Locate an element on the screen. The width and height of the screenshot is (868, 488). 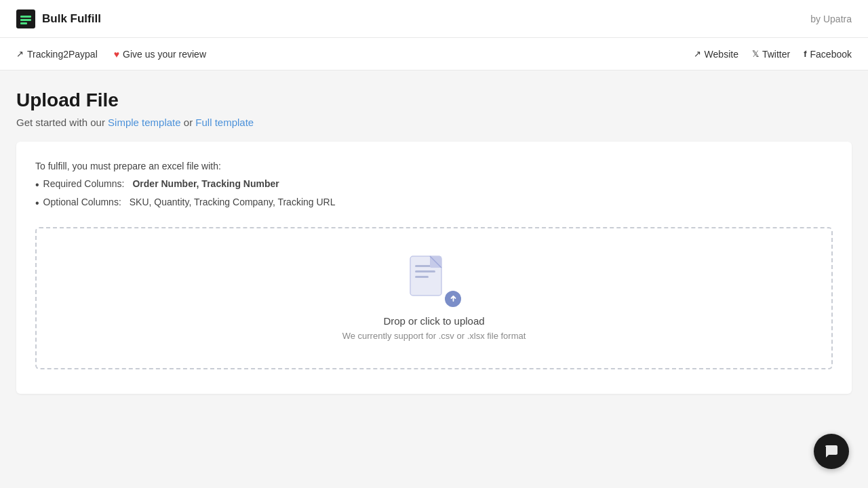
optional-label: Optional Columns: is located at coordinates (83, 202).